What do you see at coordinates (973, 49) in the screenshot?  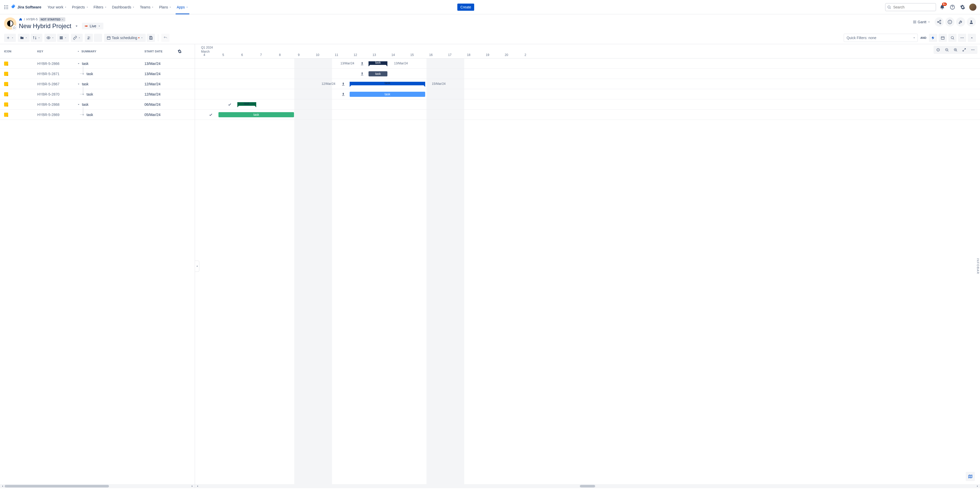 I see `zoom-more-button` at bounding box center [973, 49].